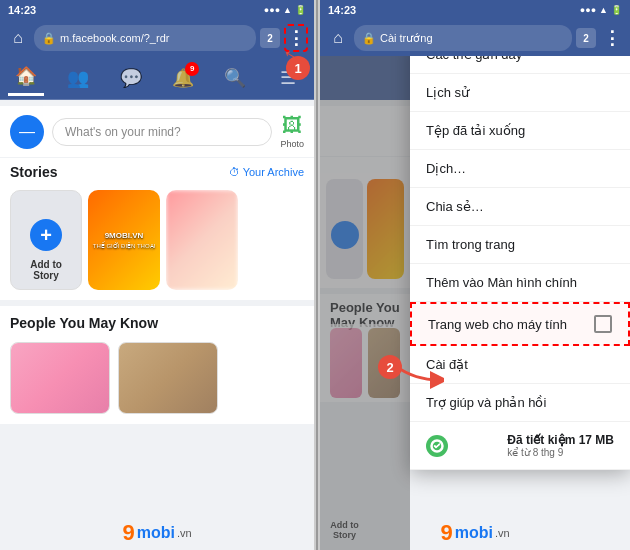  What do you see at coordinates (604, 10) in the screenshot?
I see `wifi-icon-right: ▲` at bounding box center [604, 10].